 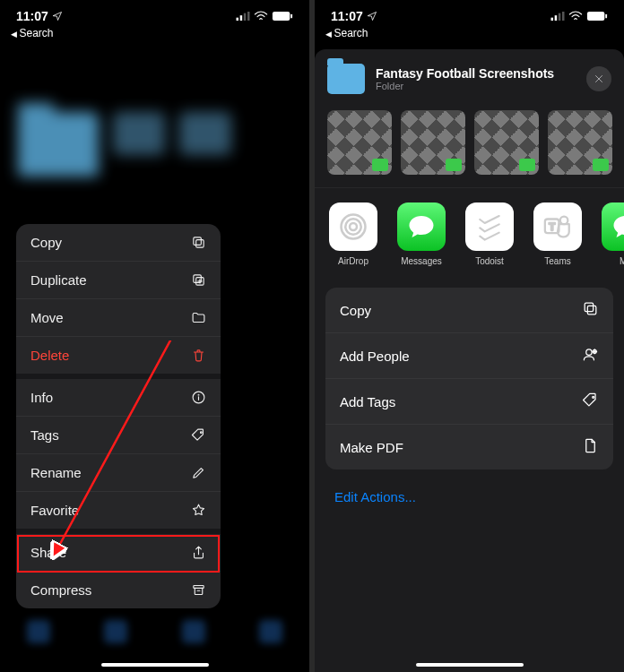 I want to click on app-label: Me, so click(x=611, y=262).